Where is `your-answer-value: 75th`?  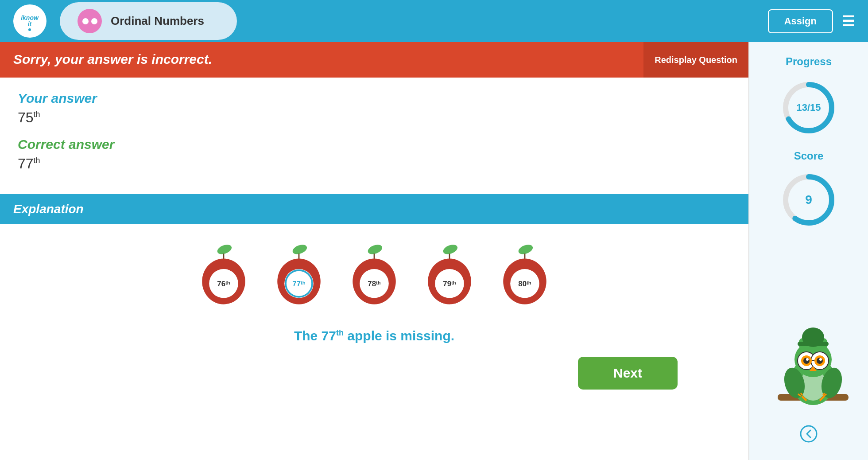 your-answer-value: 75th is located at coordinates (374, 118).